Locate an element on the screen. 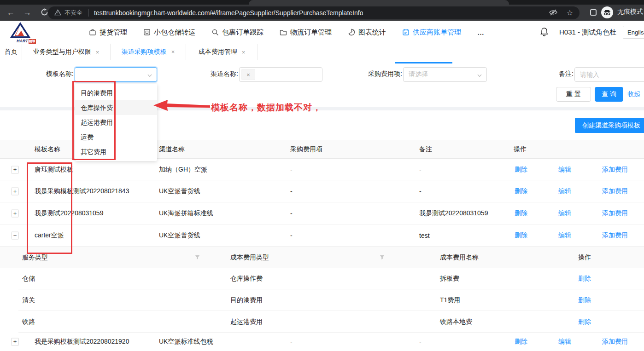  tab-channel-purchase-template: 渠道采购项模板 × is located at coordinates (148, 52).